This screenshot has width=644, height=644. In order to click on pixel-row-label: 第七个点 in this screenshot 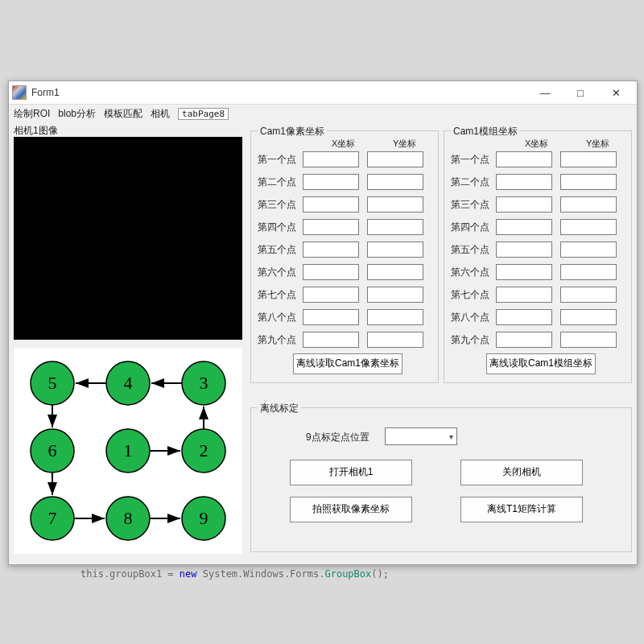, I will do `click(280, 295)`.